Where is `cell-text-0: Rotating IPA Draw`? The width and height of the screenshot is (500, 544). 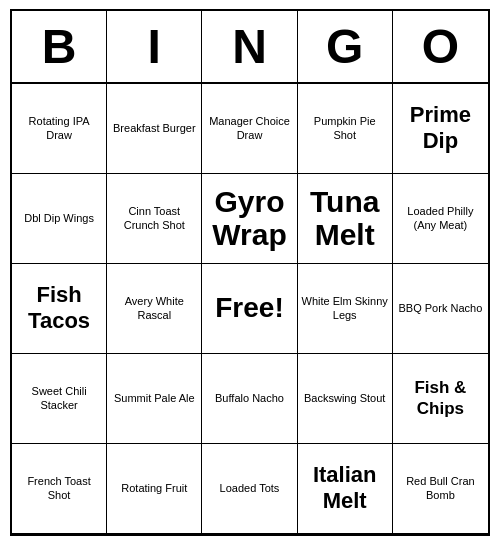 cell-text-0: Rotating IPA Draw is located at coordinates (59, 128).